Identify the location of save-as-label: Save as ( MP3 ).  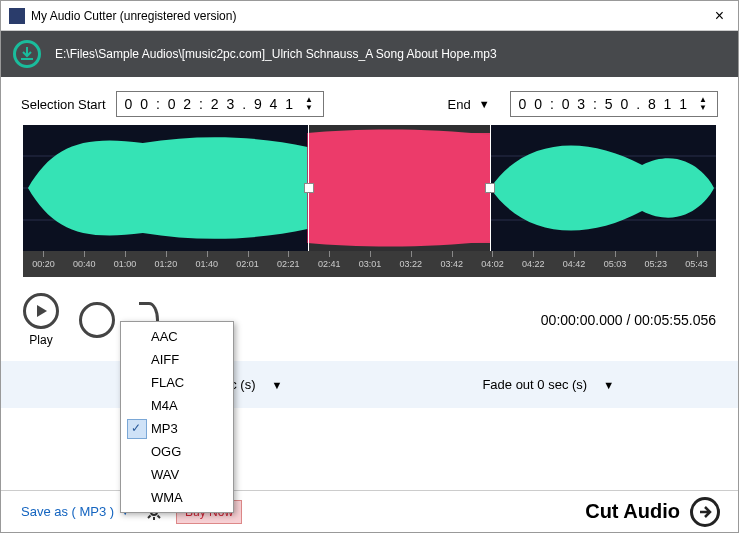
(68, 512).